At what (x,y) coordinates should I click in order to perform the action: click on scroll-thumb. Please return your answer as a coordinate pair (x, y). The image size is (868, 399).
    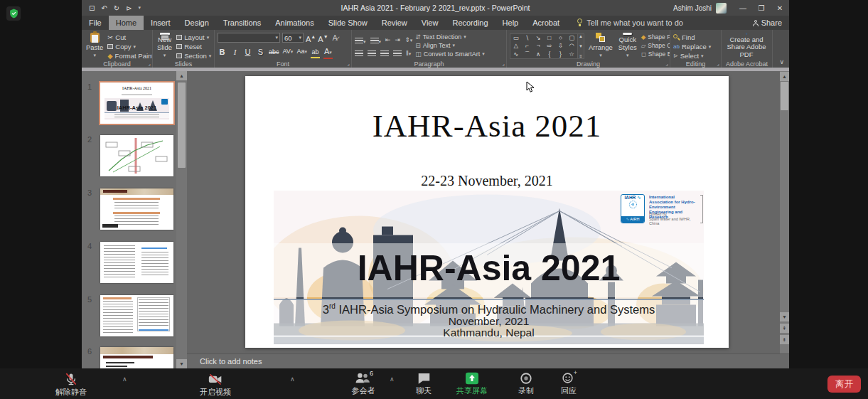
    Looking at the image, I should click on (785, 96).